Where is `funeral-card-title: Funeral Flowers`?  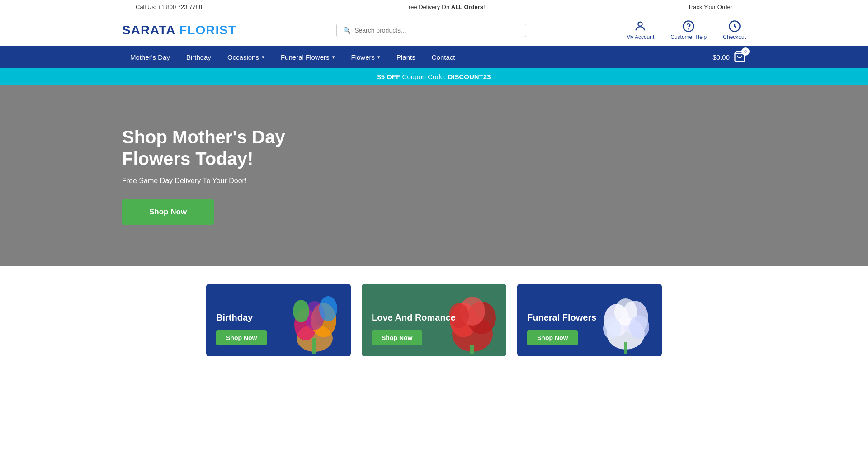 funeral-card-title: Funeral Flowers is located at coordinates (590, 317).